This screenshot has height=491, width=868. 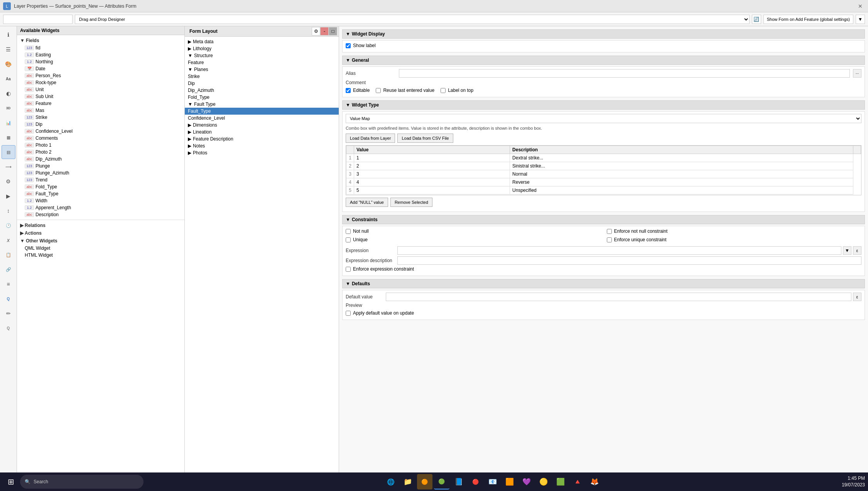 What do you see at coordinates (262, 111) in the screenshot?
I see `form-fault-type-selected: Fault_Type` at bounding box center [262, 111].